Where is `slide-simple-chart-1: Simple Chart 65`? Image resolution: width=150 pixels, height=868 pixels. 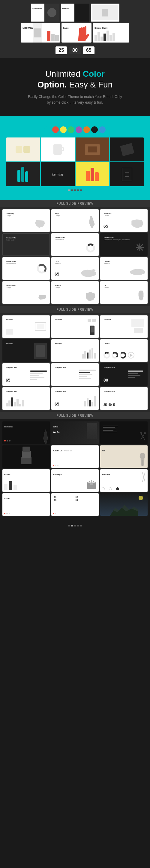 slide-simple-chart-1: Simple Chart 65 is located at coordinates (26, 375).